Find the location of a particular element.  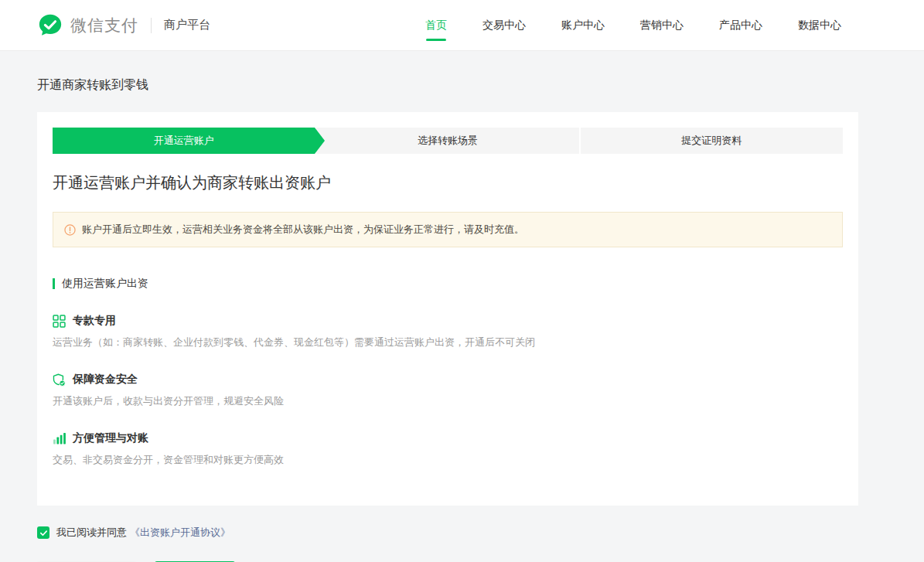

shield-icon is located at coordinates (59, 380).